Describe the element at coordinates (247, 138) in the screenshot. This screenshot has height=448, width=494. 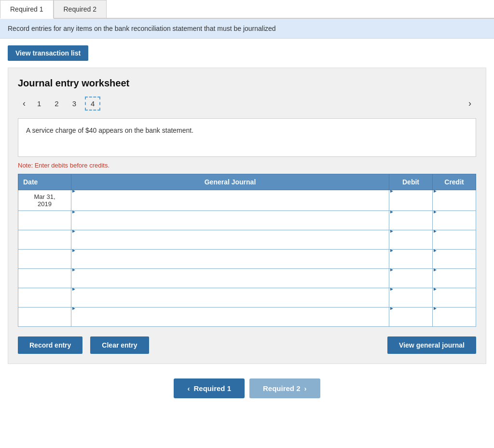
I see `description-box: A service charge of $40 appears on the b…` at that location.